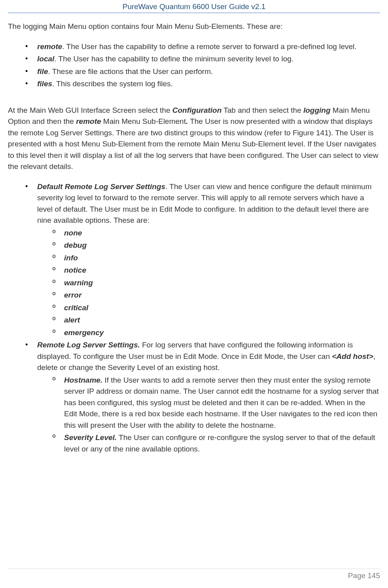 This screenshot has height=588, width=388. I want to click on term-files: files, so click(45, 84).